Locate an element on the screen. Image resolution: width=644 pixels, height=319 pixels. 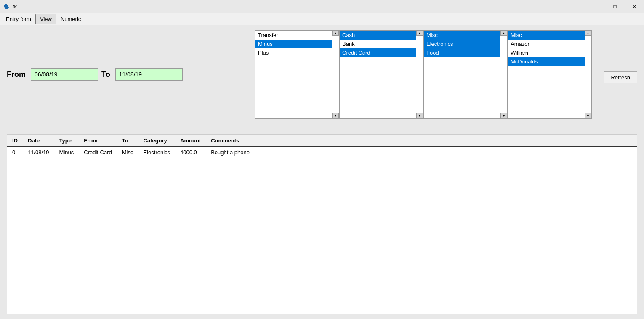
col-category: Category is located at coordinates (157, 141).